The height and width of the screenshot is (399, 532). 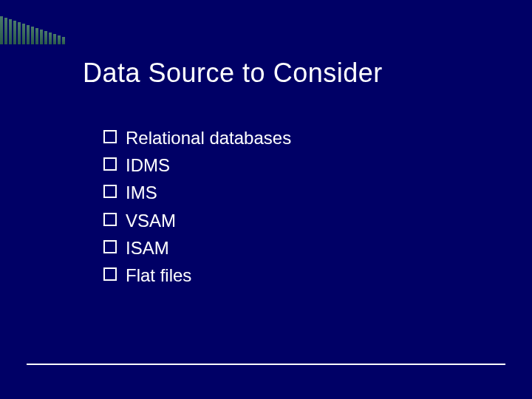 I want to click on list-item: IMS, so click(x=303, y=192).